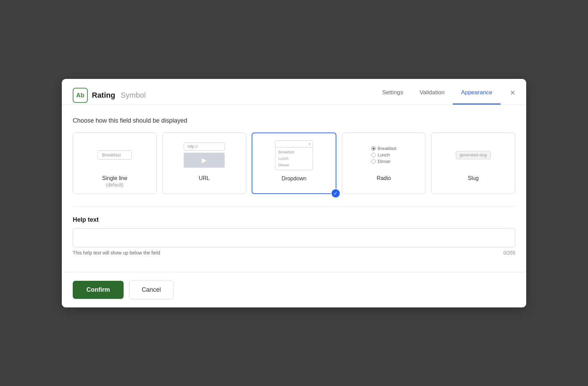 This screenshot has height=386, width=588. I want to click on radio-item-dinner: Dinner, so click(381, 161).